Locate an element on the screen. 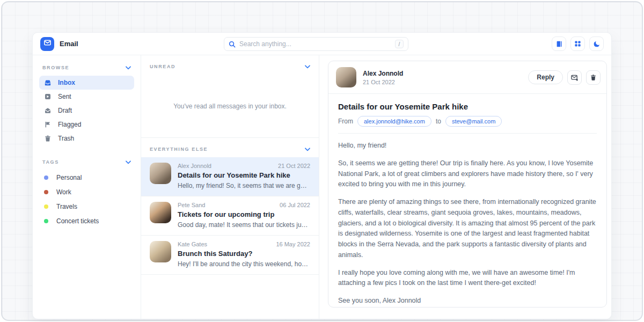 This screenshot has height=322, width=644. search-bar: / is located at coordinates (316, 44).